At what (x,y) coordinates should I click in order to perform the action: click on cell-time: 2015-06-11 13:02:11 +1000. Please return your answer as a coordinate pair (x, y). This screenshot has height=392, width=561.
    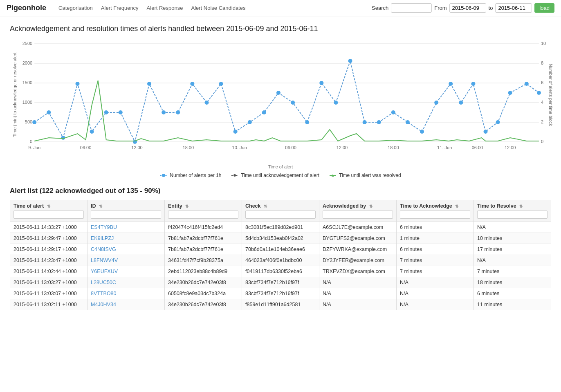
    Looking at the image, I should click on (49, 305).